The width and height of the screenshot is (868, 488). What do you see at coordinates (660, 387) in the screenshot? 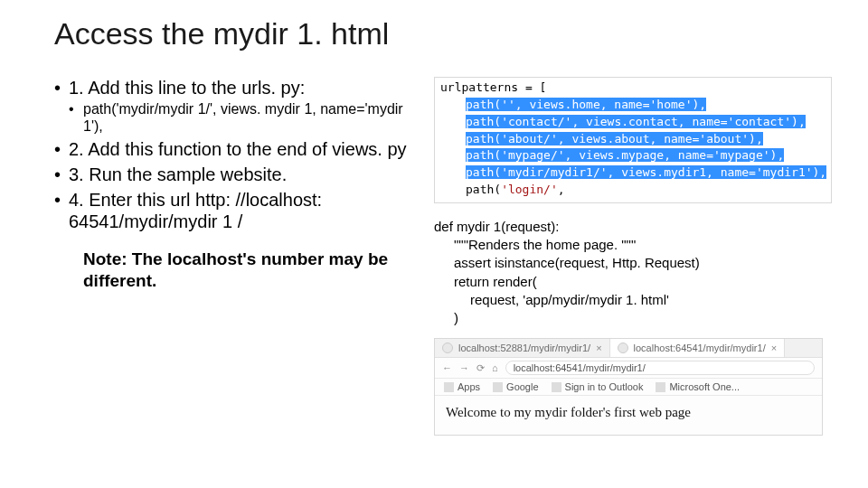
I see `microsoft-icon` at bounding box center [660, 387].